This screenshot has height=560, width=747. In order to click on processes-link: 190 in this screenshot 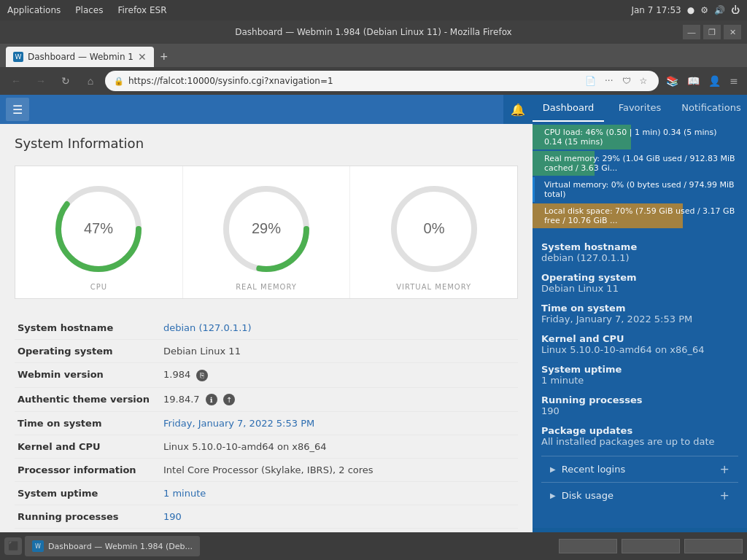, I will do `click(172, 516)`.